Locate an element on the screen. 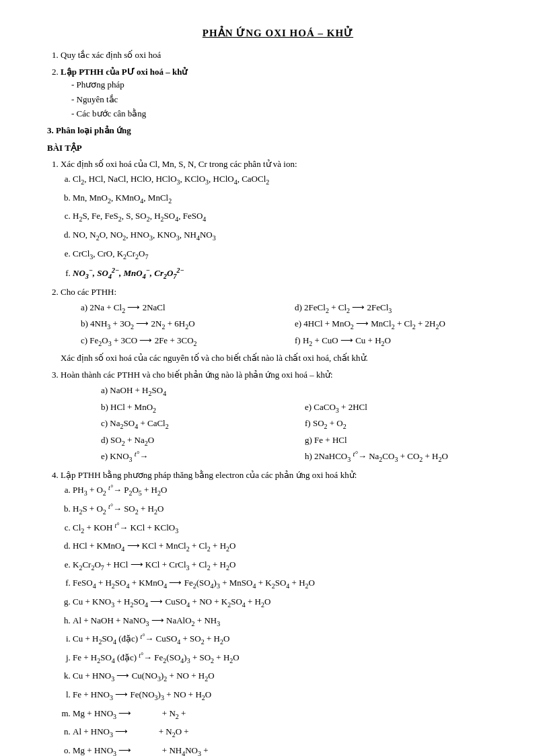 The height and width of the screenshot is (756, 549). p2d: d) 2FeCl2 + Cl2 ⟶ 2FeCl3 is located at coordinates (402, 308).